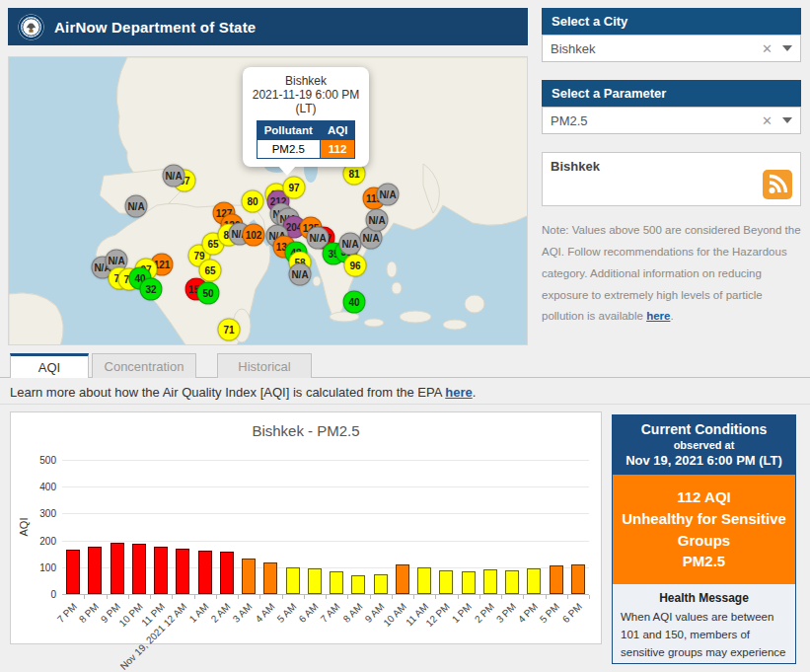 The height and width of the screenshot is (672, 810). Describe the element at coordinates (704, 561) in the screenshot. I see `aqi-pollutant-line: PM2.5` at that location.